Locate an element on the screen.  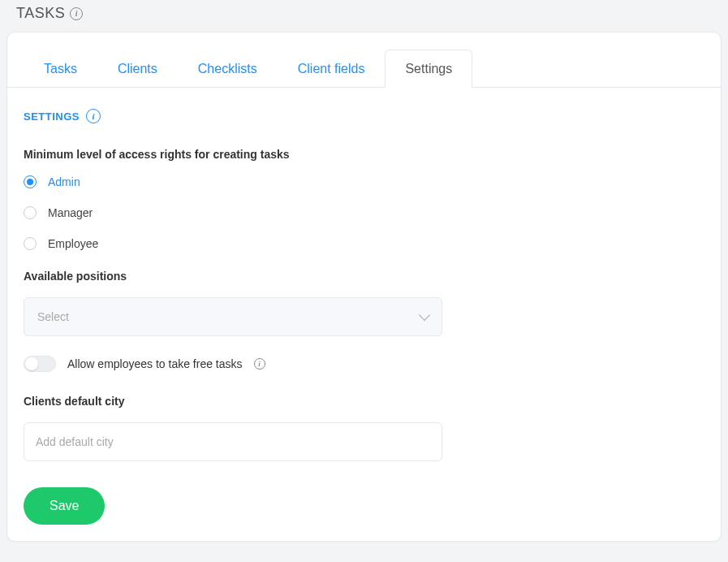
save-button: Save is located at coordinates (64, 506).